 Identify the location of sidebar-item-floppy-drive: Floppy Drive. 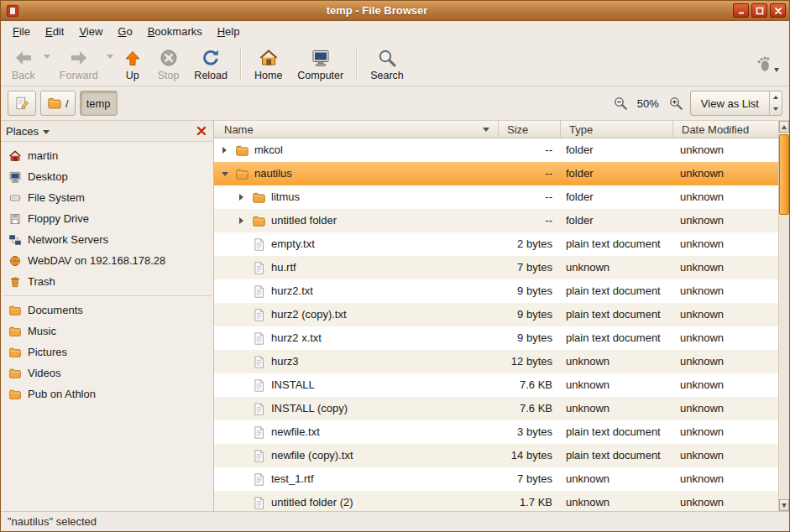
(107, 218).